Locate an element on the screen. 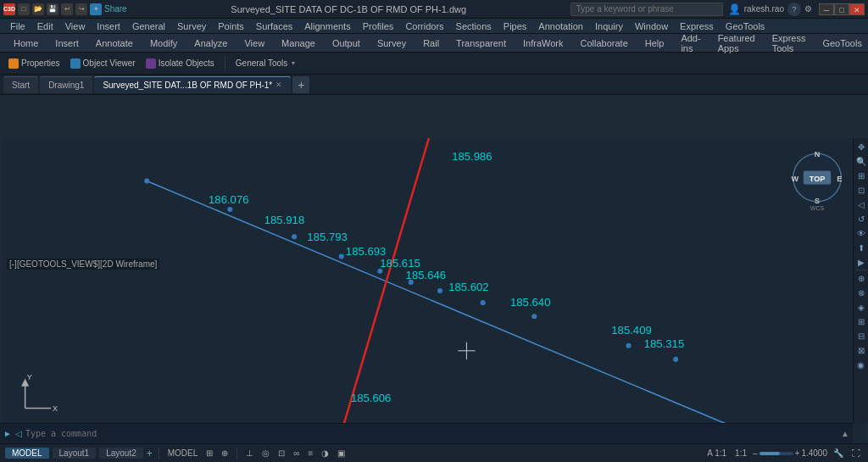 The image size is (868, 462). cmd-expand-icon: ▲ is located at coordinates (845, 434).